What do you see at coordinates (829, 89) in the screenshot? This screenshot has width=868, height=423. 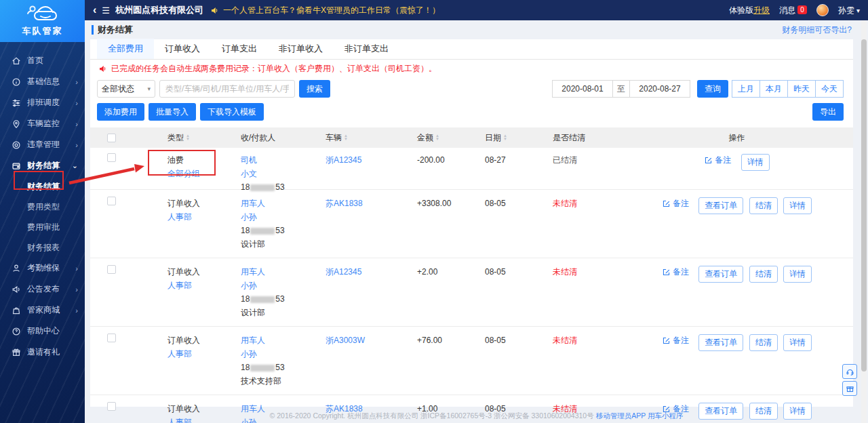 I see `today-button: 今天` at bounding box center [829, 89].